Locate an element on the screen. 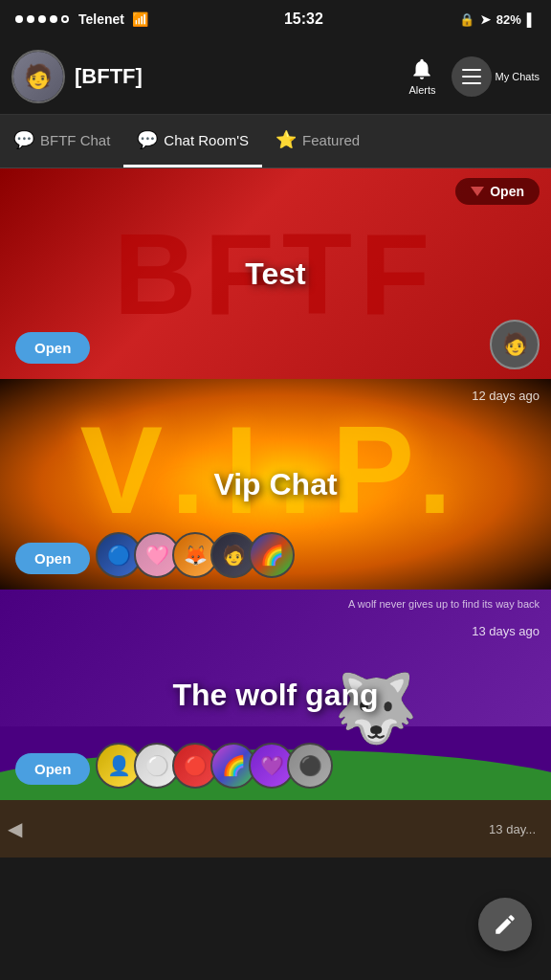  vip-room-time: 12 days ago is located at coordinates (505, 396).